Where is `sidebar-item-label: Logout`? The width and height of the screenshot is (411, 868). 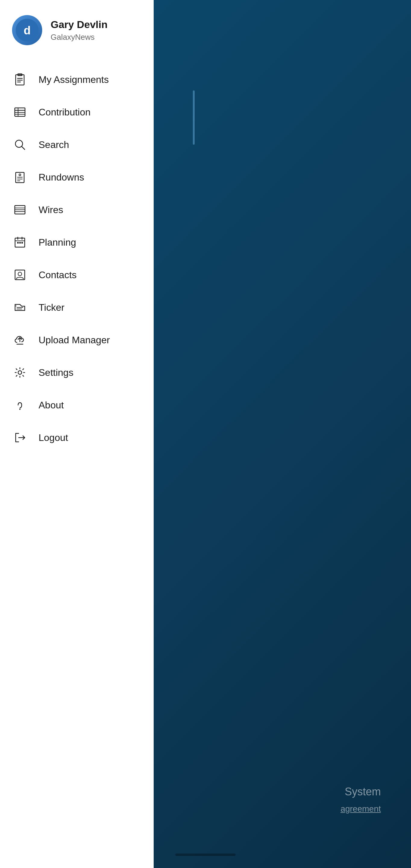 sidebar-item-label: Logout is located at coordinates (53, 438).